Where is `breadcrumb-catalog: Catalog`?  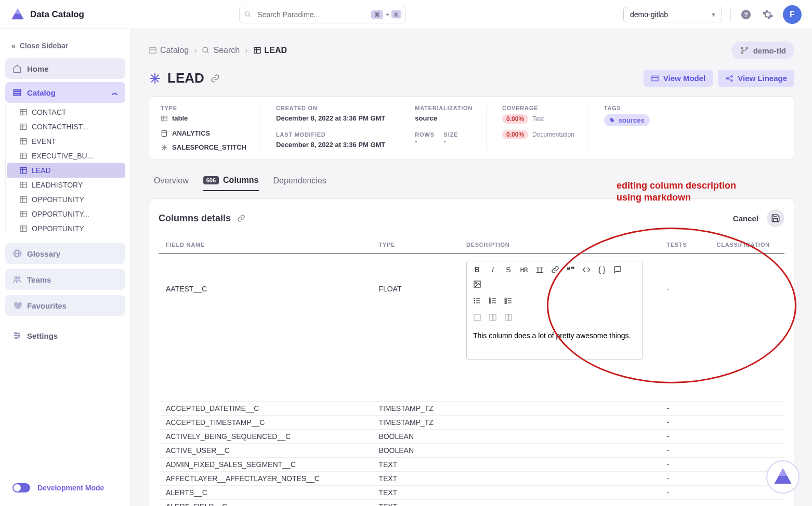
breadcrumb-catalog: Catalog is located at coordinates (168, 50).